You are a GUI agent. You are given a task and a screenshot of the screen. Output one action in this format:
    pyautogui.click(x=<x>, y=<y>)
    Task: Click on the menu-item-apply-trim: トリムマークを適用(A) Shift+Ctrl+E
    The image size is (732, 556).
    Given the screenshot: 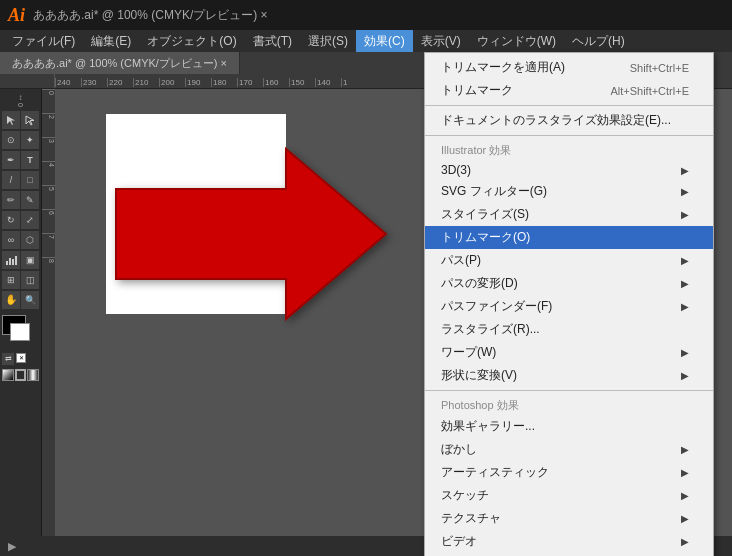 What is the action you would take?
    pyautogui.click(x=569, y=68)
    